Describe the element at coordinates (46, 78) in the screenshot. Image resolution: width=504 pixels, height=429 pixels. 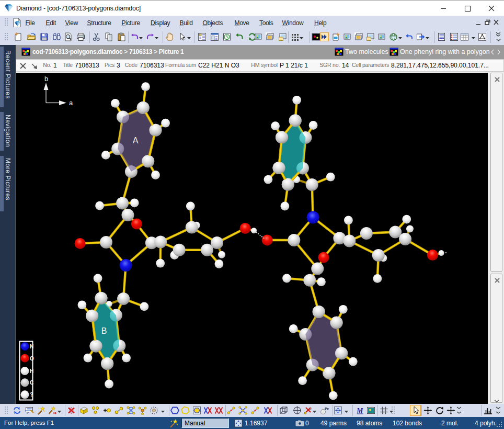
I see `svg-text: b` at that location.